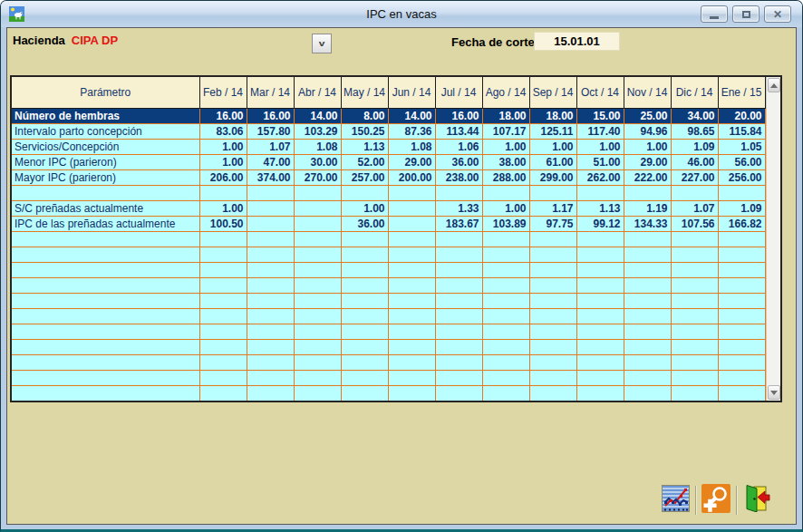 This screenshot has width=803, height=532. I want to click on row-label: IPC de las preñadas actualmente, so click(105, 223).